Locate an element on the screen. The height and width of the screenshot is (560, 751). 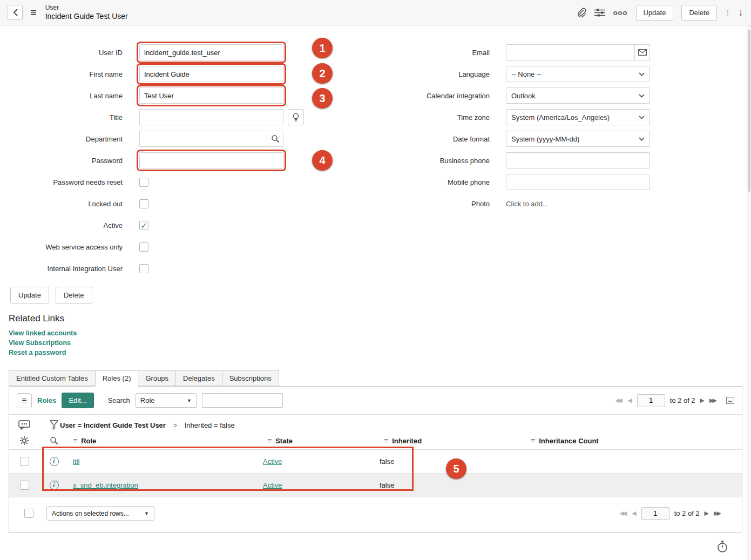
chevron-down-icon is located at coordinates (641, 75).